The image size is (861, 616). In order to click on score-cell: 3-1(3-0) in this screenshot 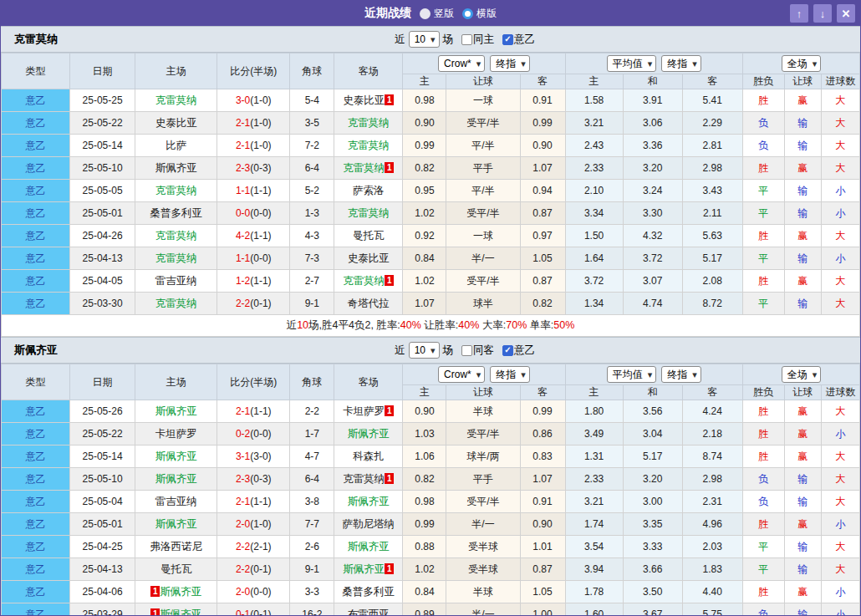, I will do `click(254, 456)`.